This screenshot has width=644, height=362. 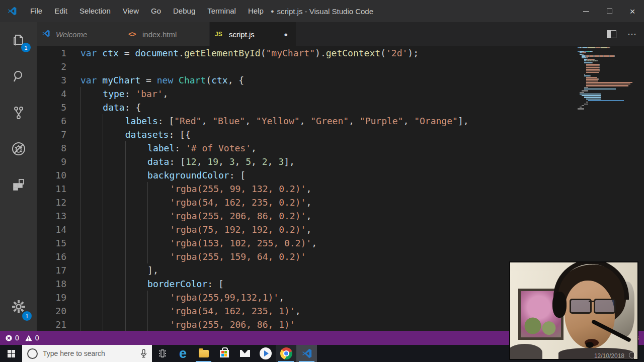 I want to click on line-number: 7, so click(x=51, y=135).